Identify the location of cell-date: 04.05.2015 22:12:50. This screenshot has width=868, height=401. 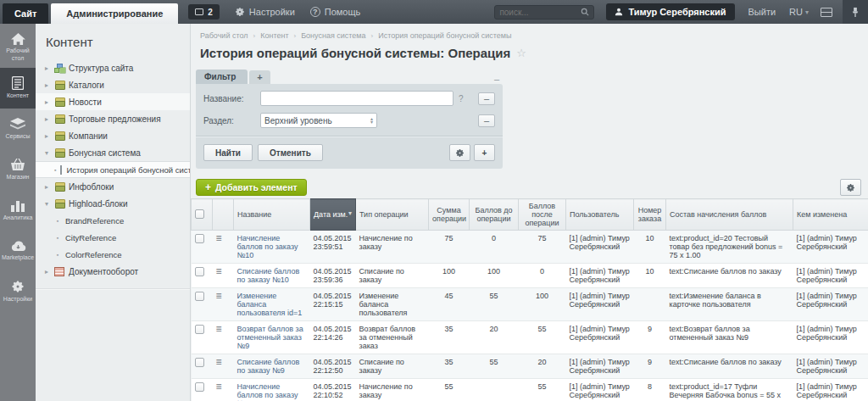
(333, 366).